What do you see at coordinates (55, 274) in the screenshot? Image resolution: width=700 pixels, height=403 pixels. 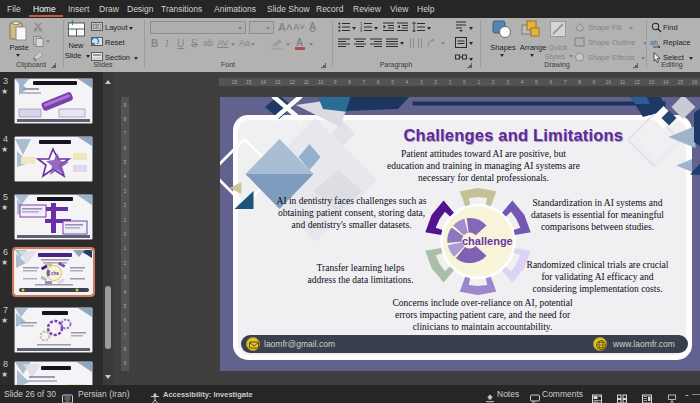 I see `svg-text: cha` at bounding box center [55, 274].